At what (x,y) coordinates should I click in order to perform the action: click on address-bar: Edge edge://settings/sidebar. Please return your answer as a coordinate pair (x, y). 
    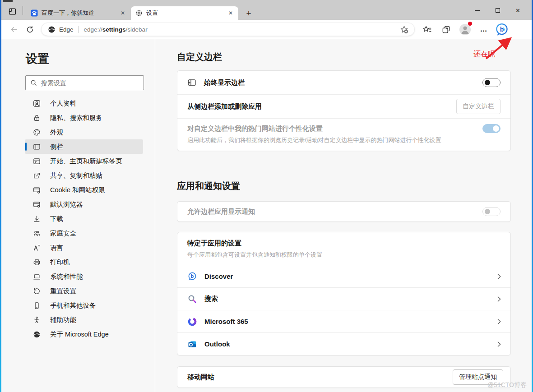
    Looking at the image, I should click on (228, 29).